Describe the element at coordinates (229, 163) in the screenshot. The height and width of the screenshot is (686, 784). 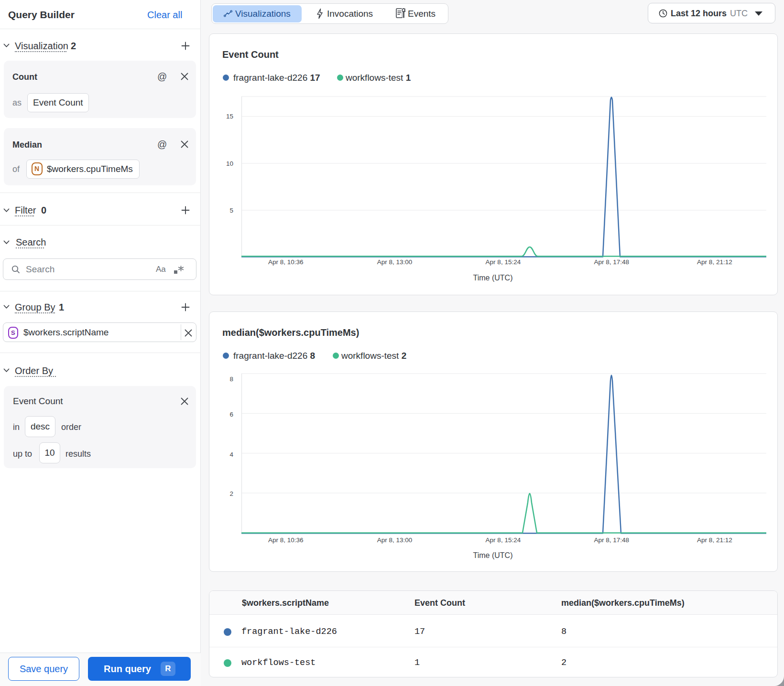
I see `svg-text: 10` at that location.